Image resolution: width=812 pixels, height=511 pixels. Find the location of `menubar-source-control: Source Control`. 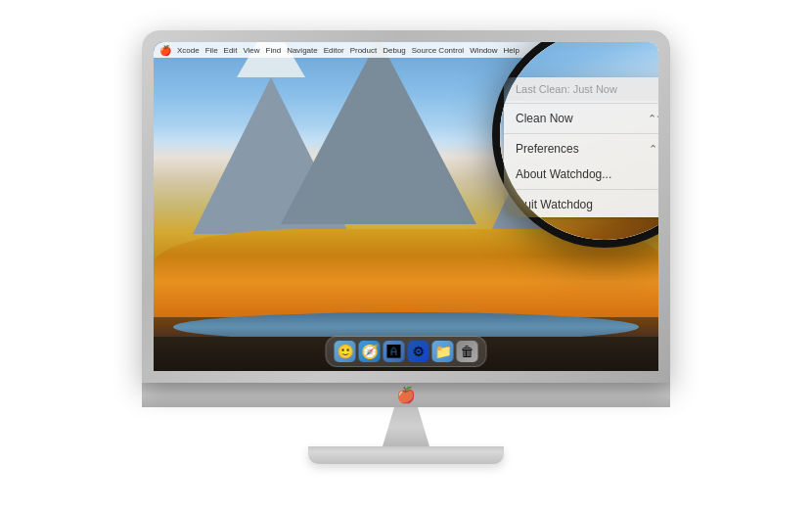

menubar-source-control: Source Control is located at coordinates (438, 51).